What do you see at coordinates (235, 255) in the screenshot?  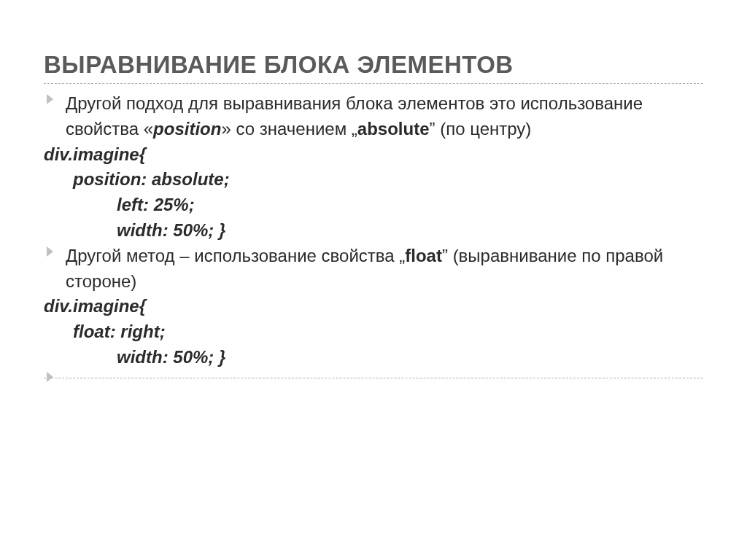 I see `para2-pre: Другой метод – использование свойства „` at bounding box center [235, 255].